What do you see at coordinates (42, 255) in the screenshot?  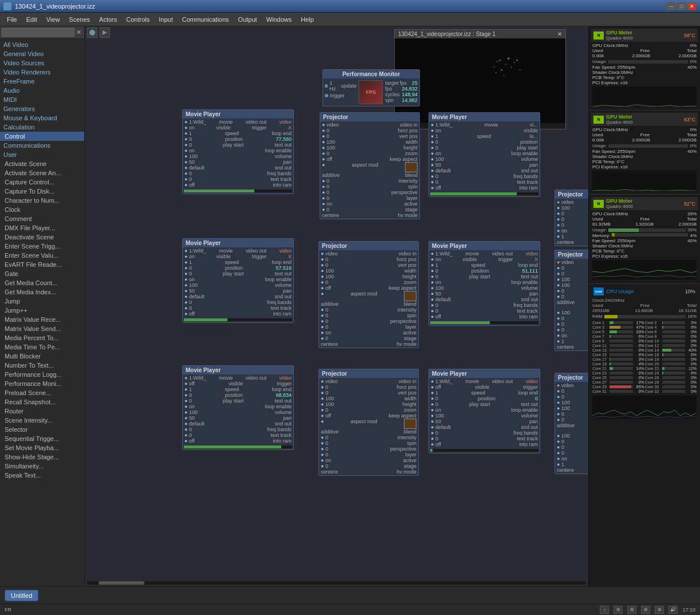 I see `sidebar-item-enter-scene-valu: Enter Scene Valu...` at bounding box center [42, 255].